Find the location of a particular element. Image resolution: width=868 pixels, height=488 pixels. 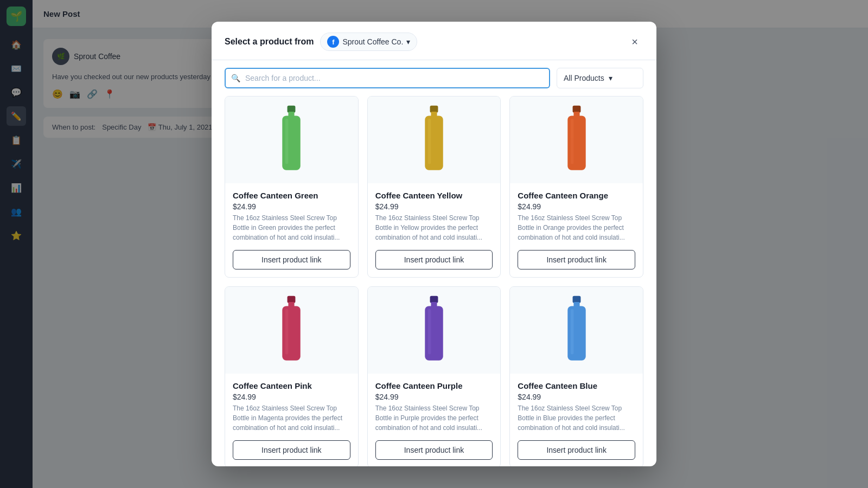

filter-chevron-icon: ▾ is located at coordinates (611, 78).